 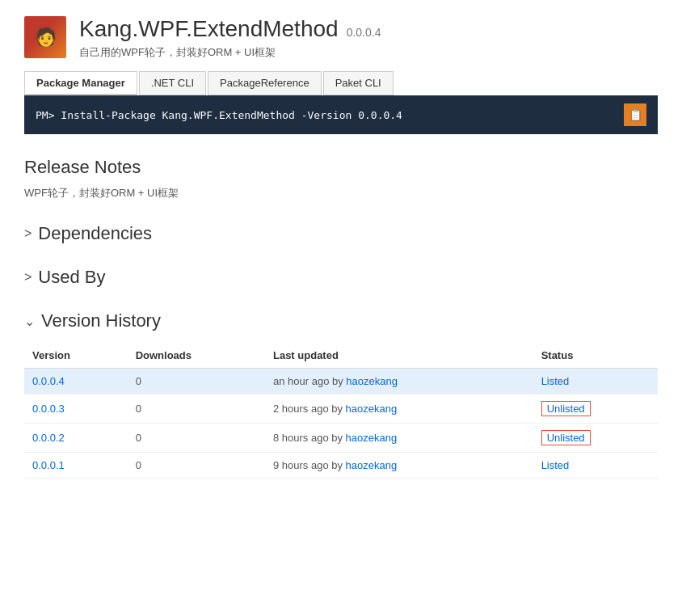 What do you see at coordinates (45, 37) in the screenshot?
I see `avatar-image: 🧑` at bounding box center [45, 37].